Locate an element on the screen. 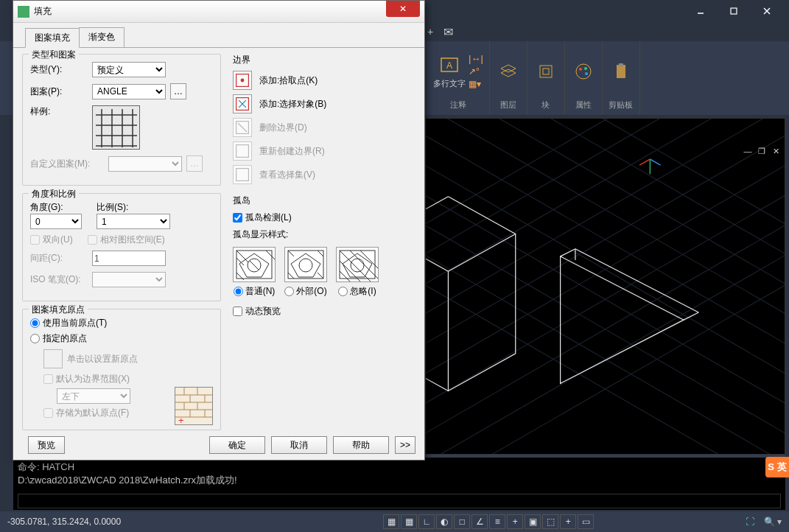  model-toggle-icon: ▭ is located at coordinates (586, 522).